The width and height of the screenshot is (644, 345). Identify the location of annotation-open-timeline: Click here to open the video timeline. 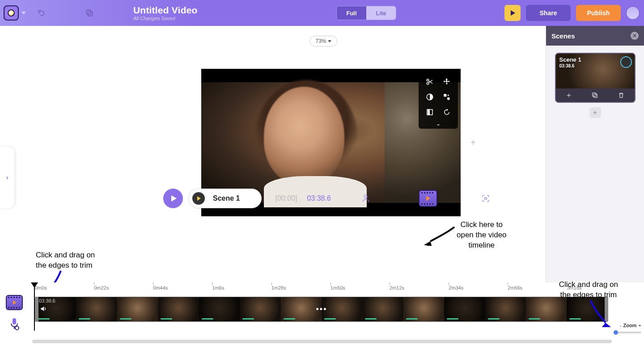
(482, 235).